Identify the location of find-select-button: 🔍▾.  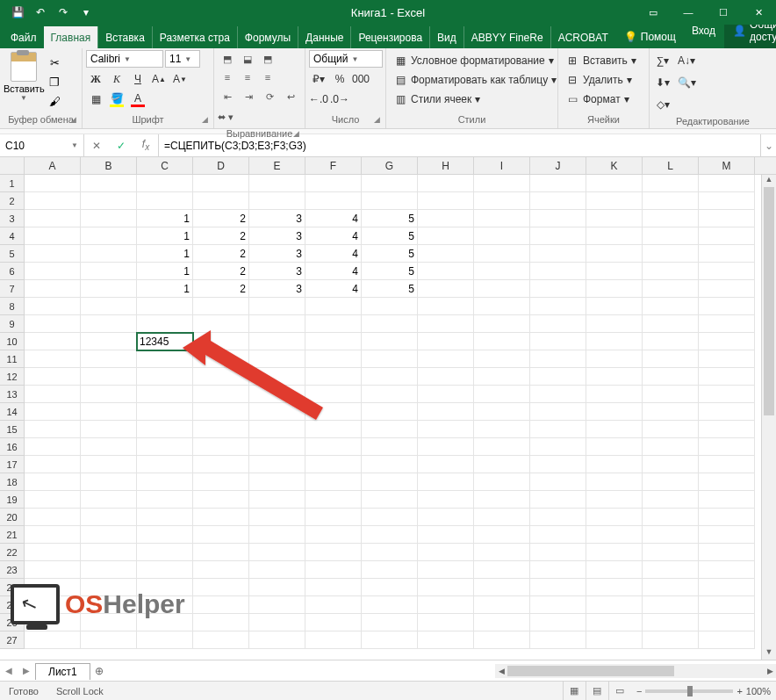
(686, 83).